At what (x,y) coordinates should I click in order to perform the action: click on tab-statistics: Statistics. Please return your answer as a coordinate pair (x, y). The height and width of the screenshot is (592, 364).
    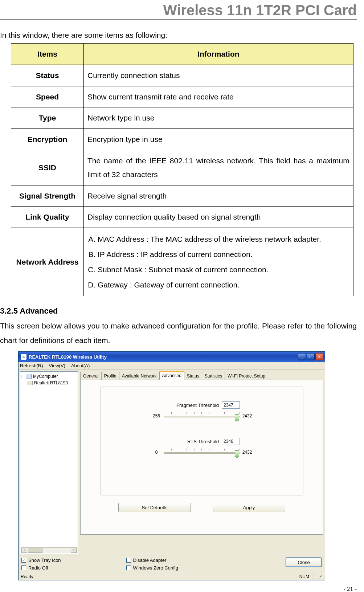
    Looking at the image, I should click on (213, 376).